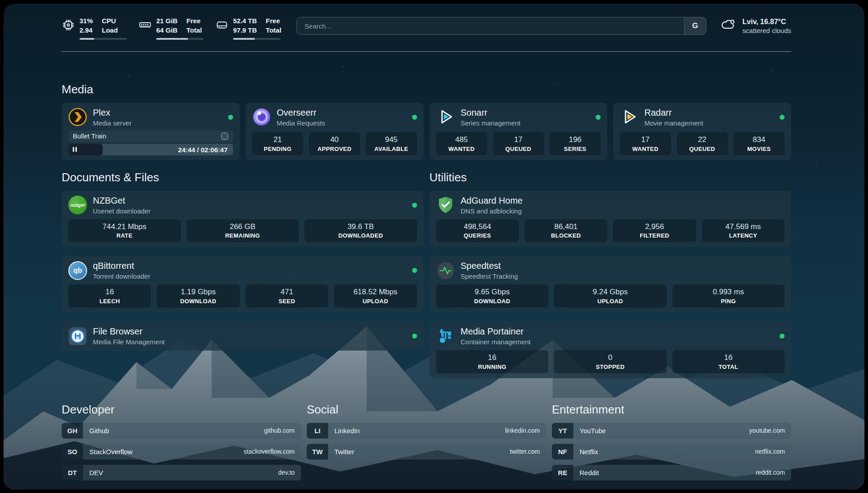  Describe the element at coordinates (151, 141) in the screenshot. I see `plex-now-playing: Bullet Train 24:44 / 02:06:47` at that location.